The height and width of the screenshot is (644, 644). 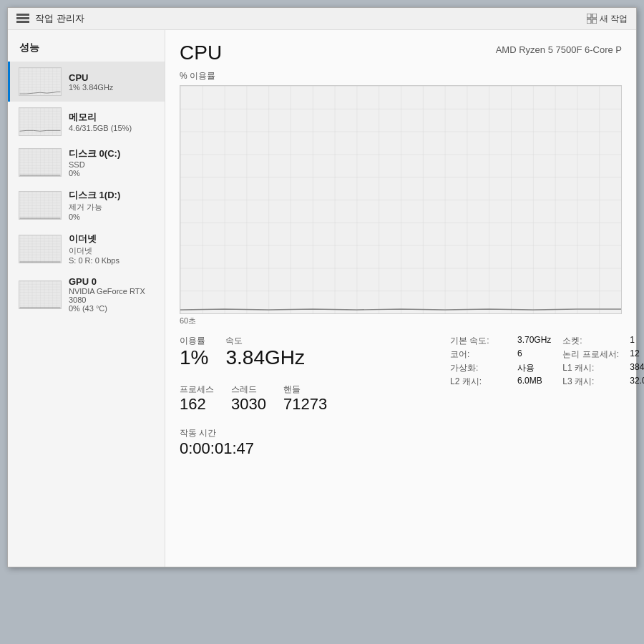 I want to click on gpu-mini-graph, so click(x=40, y=295).